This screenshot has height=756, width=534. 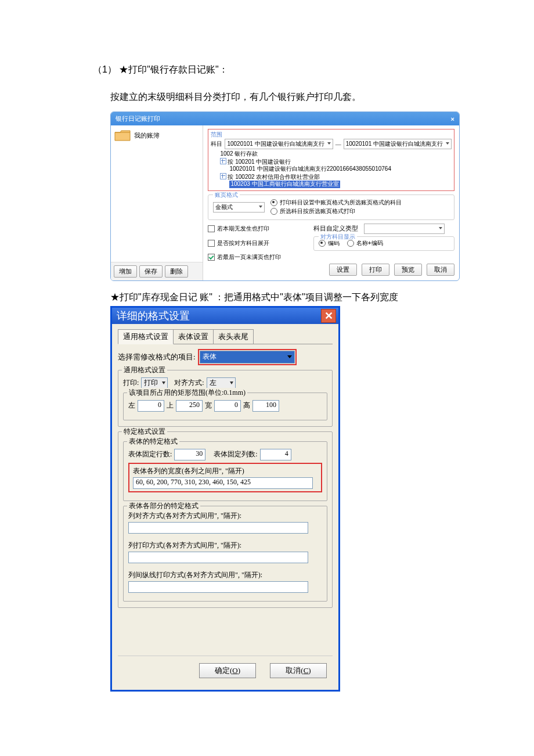 I want to click on print-combo: 打印, so click(x=154, y=383).